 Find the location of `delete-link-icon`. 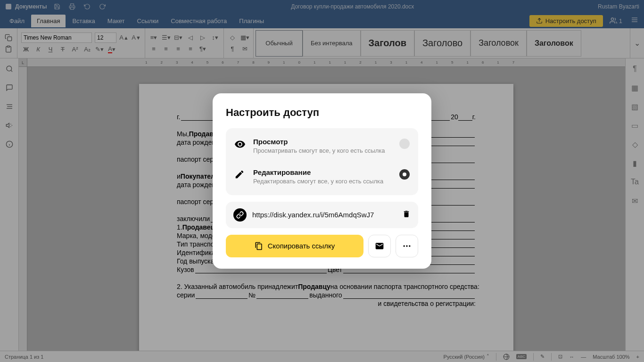

delete-link-icon is located at coordinates (406, 215).